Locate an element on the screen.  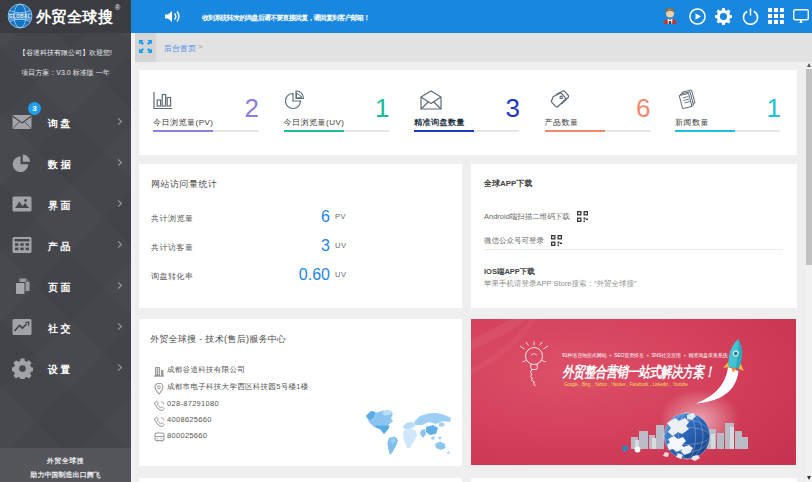
svg-text: GLOBAL is located at coordinates (20, 16).